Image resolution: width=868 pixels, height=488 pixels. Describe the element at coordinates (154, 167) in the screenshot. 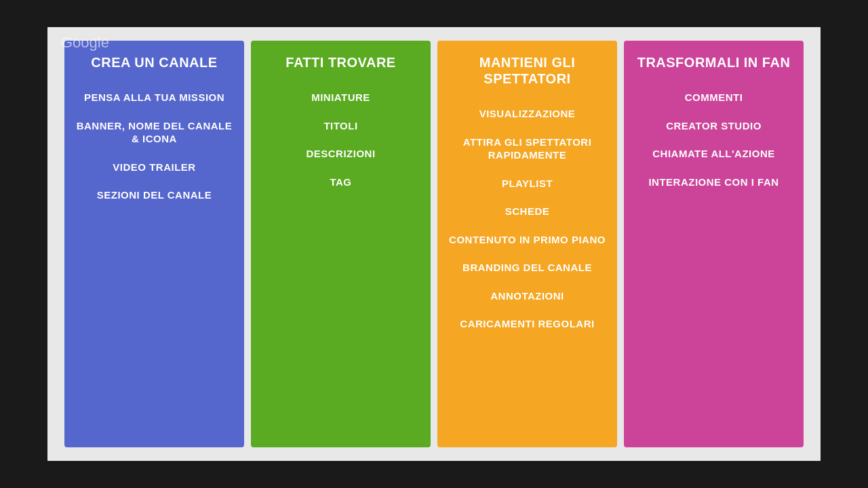

I see `col1-item-2: VIDEO TRAILER` at that location.